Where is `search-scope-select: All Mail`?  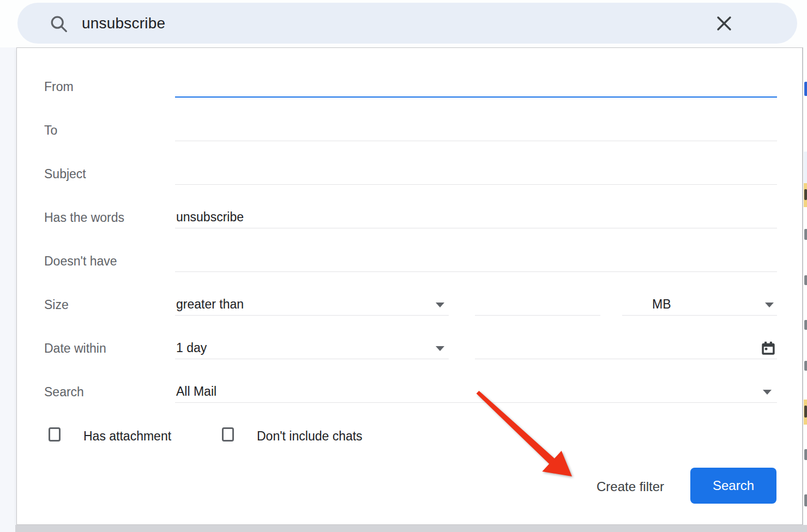 search-scope-select: All Mail is located at coordinates (476, 392).